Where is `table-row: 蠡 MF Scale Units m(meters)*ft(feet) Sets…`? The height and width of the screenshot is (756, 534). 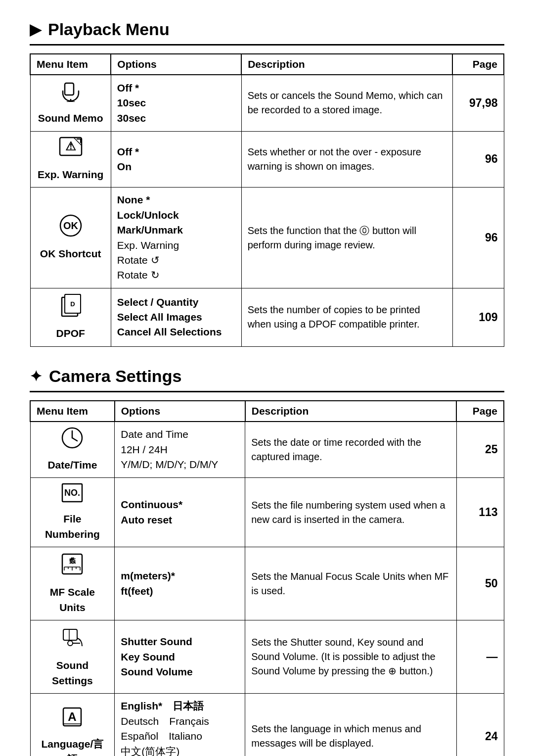 table-row: 蠡 MF Scale Units m(meters)*ft(feet) Sets… is located at coordinates (267, 584).